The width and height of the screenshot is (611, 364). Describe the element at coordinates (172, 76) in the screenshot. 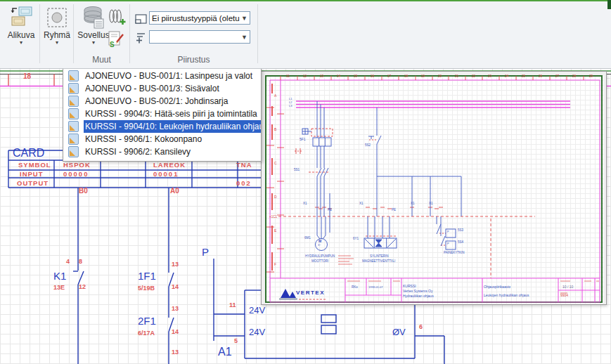

I see `drawing-list-item-label: AJONEUVO - BUS-001/1: Lasinpesu ja valot` at that location.